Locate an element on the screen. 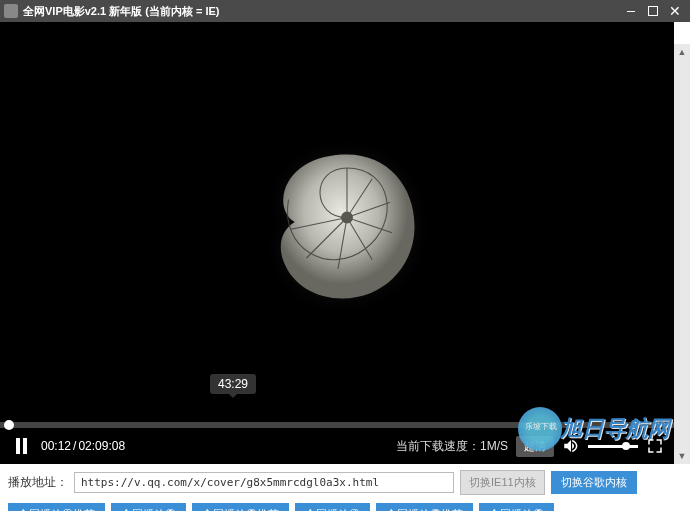  url-input is located at coordinates (264, 482).